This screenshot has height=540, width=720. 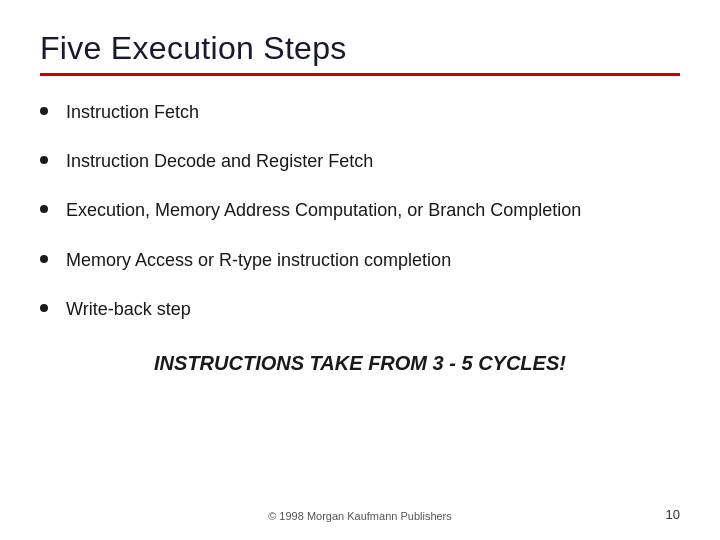 I want to click on bullet-text-1: Instruction Fetch, so click(x=132, y=112).